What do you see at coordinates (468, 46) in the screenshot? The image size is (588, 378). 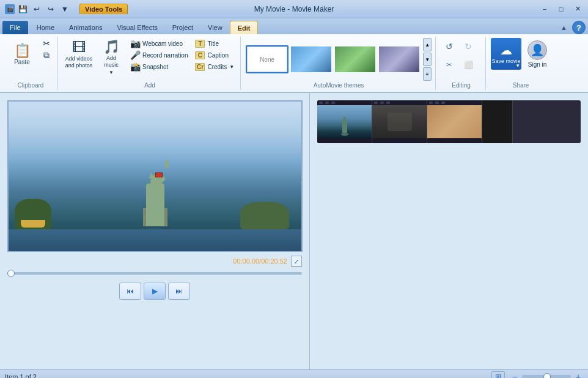 I see `rotate-right-button: ↻` at bounding box center [468, 46].